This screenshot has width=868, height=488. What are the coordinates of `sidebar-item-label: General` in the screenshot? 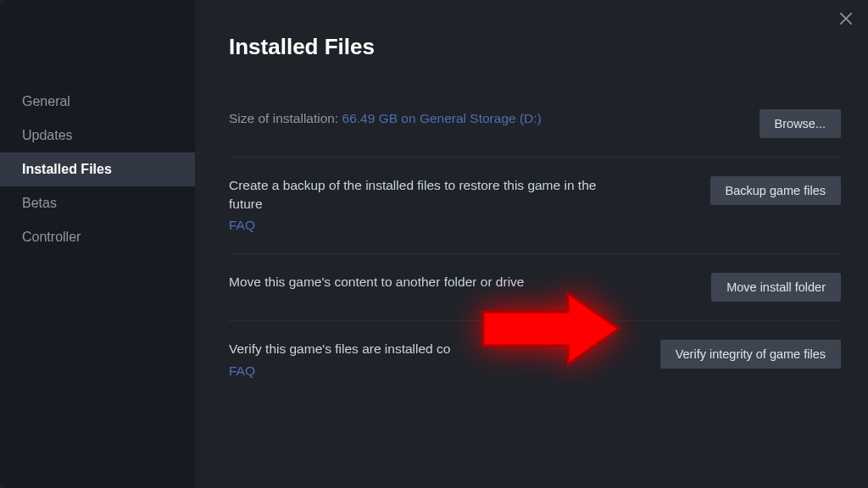 It's located at (46, 102).